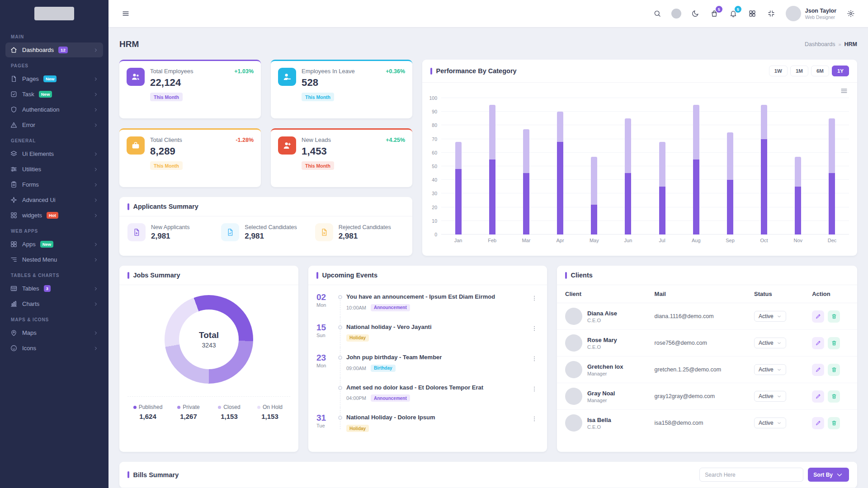 The height and width of the screenshot is (488, 868). I want to click on sidebar-item-forms: Forms, so click(54, 184).